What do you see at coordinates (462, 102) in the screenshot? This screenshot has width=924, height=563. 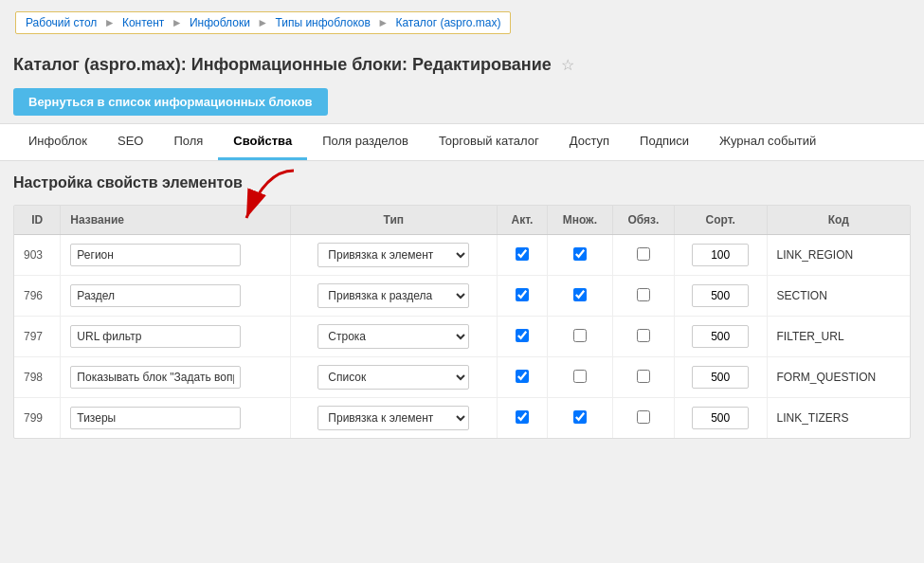 I see `toolbar: Вернуться в список информационных блоков` at bounding box center [462, 102].